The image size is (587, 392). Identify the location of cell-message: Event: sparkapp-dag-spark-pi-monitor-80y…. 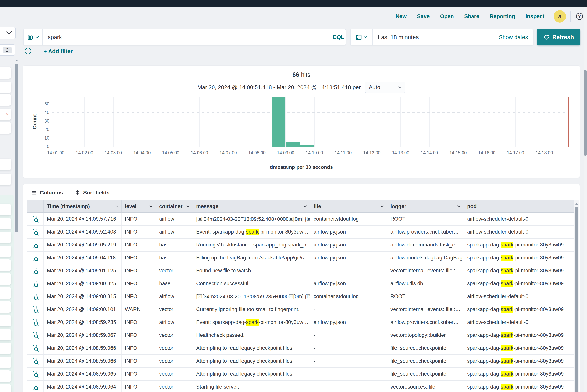
(252, 322).